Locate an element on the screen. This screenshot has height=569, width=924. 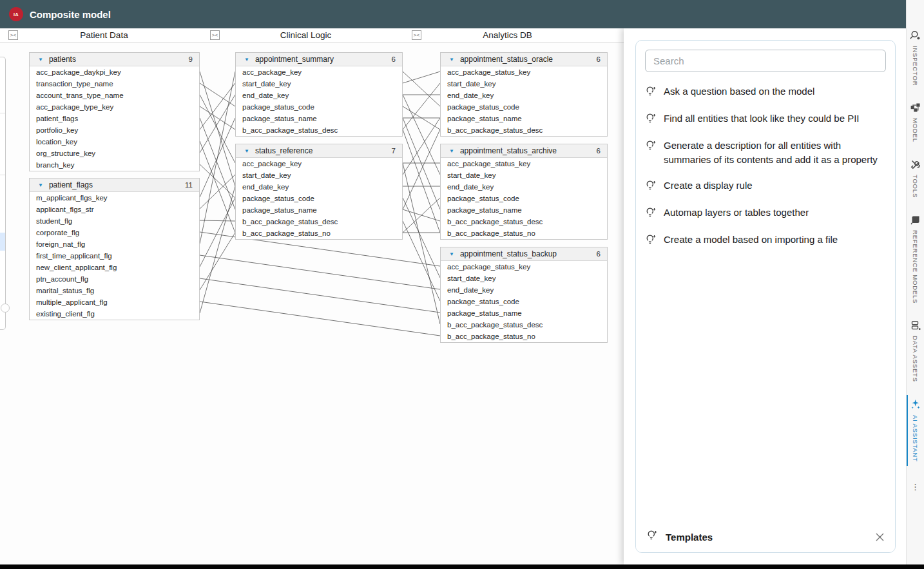
entity-column: applicant_flgs_str is located at coordinates (115, 209).